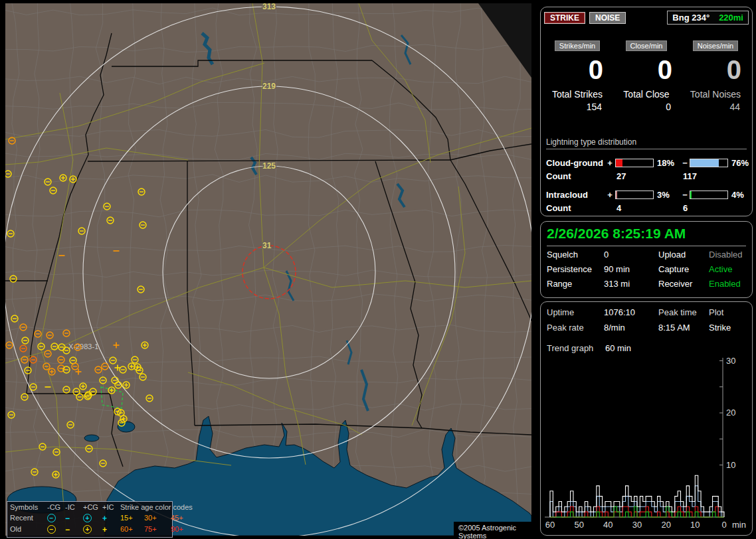 The height and width of the screenshot is (539, 756). What do you see at coordinates (646, 179) in the screenshot?
I see `lightning-distribution: Lightning type distribution Cloud-ground…` at bounding box center [646, 179].